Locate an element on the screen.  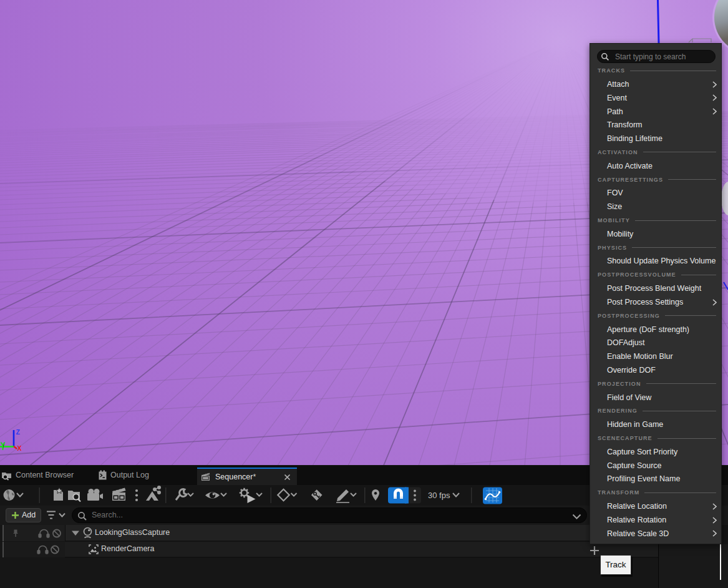
svg-text: Z is located at coordinates (19, 432).